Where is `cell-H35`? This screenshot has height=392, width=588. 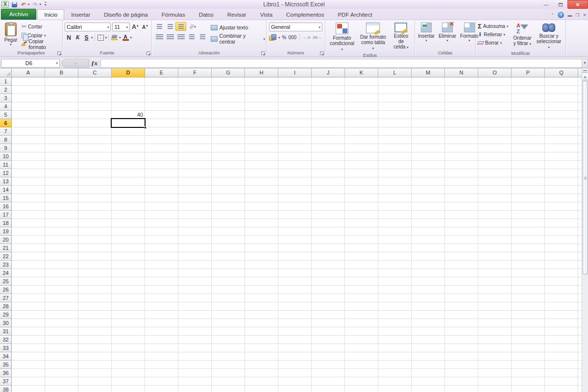 cell-H35 is located at coordinates (262, 365).